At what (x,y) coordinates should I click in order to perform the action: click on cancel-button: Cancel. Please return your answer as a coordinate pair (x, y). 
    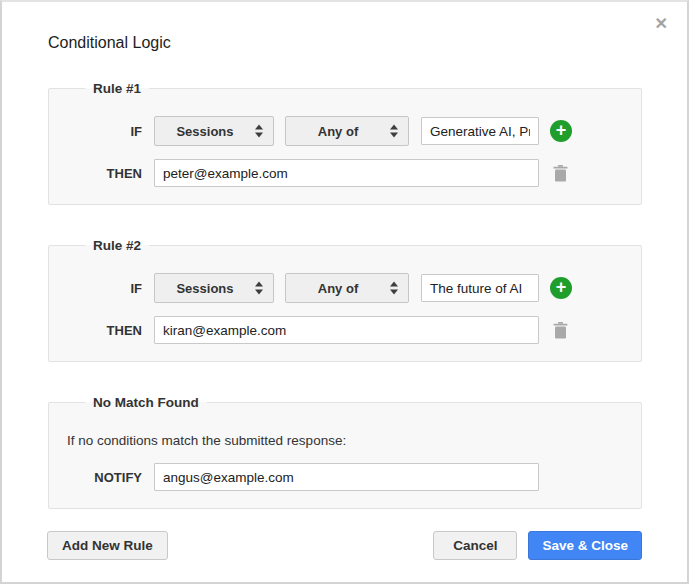
    Looking at the image, I should click on (475, 546).